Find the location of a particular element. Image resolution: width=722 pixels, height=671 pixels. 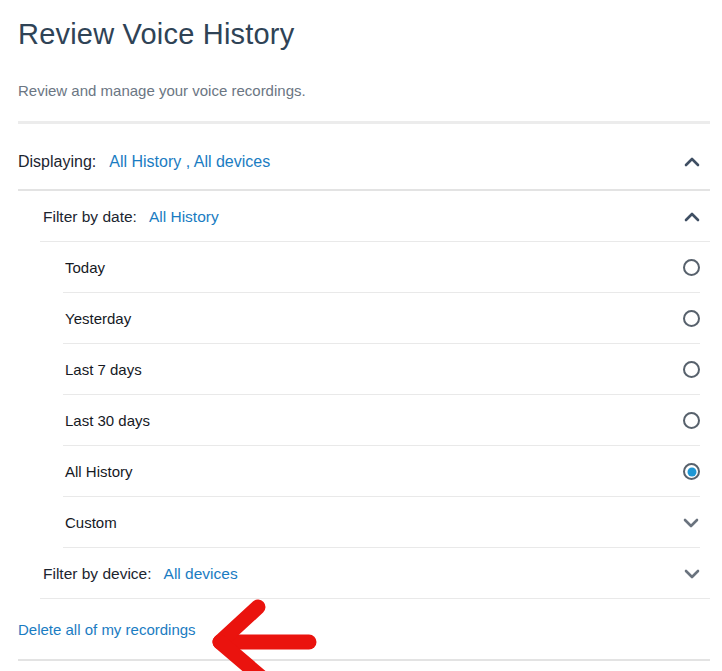

date-option-last-7-days: Last 7 days is located at coordinates (361, 370).